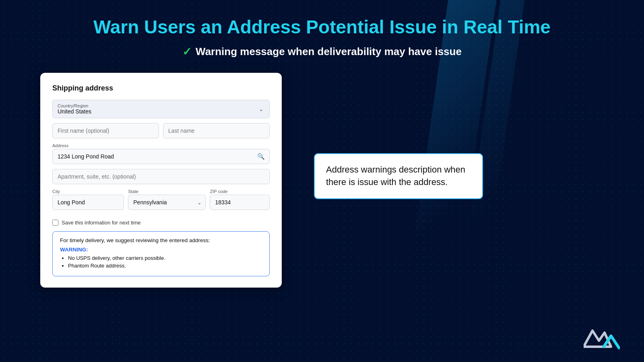  What do you see at coordinates (167, 200) in the screenshot?
I see `state-group: State ⌄` at bounding box center [167, 200].